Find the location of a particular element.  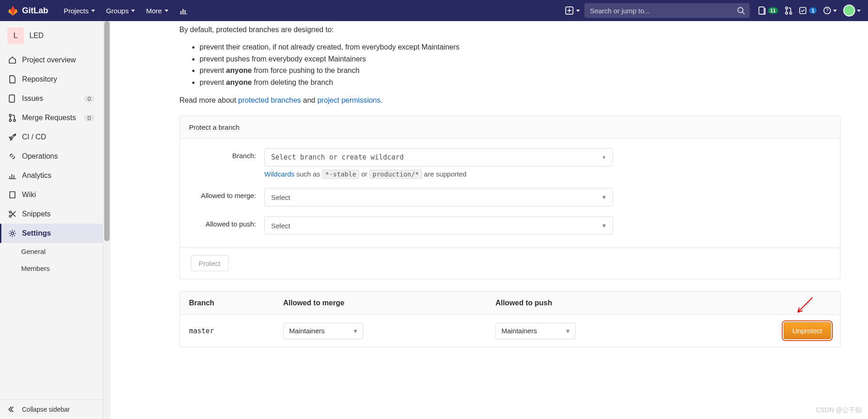

search-icon is located at coordinates (741, 11).